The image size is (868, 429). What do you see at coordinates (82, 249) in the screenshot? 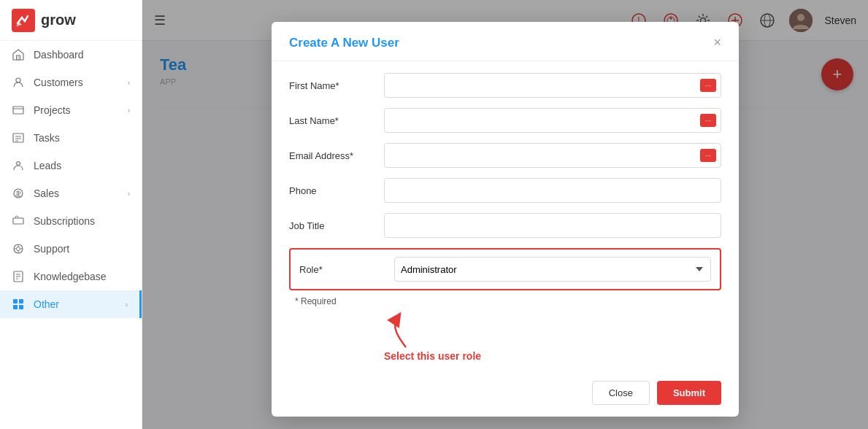
I see `sidebar-item-support-label: Support` at bounding box center [82, 249].